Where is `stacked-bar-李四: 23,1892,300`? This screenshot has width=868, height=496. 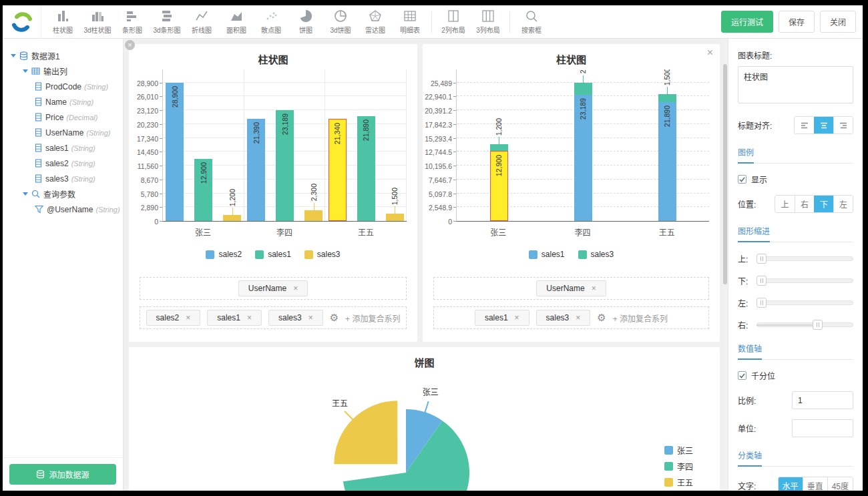
stacked-bar-李四: 23,1892,300 is located at coordinates (584, 152).